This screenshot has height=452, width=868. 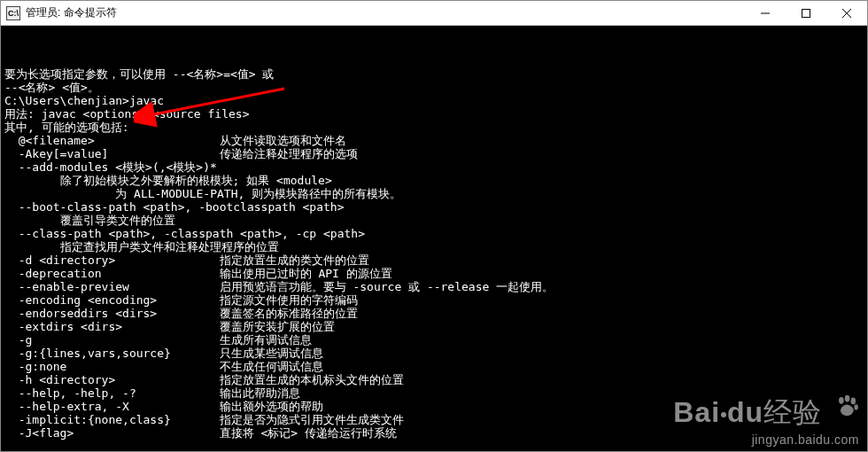 I want to click on terminal-line: --help-extra, -X 输出额外选项的帮助, so click(x=434, y=406).